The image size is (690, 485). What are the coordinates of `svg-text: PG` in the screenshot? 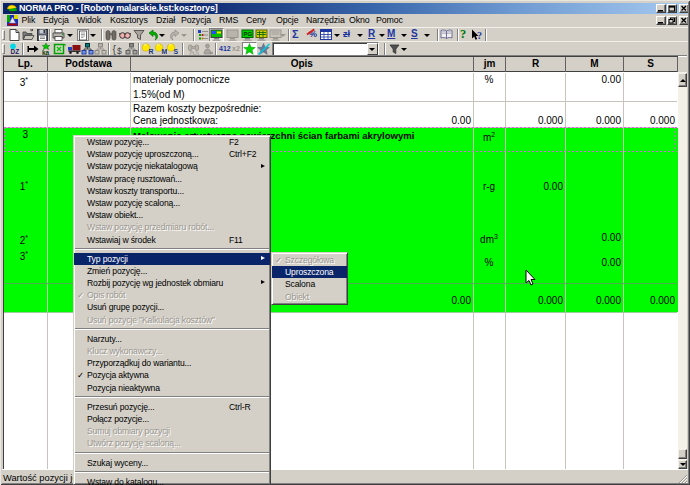 It's located at (248, 34).